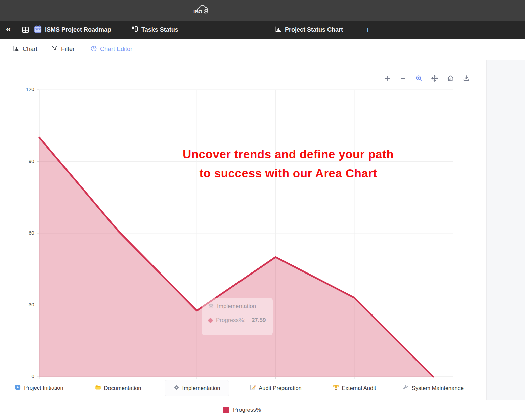  I want to click on filter-button-label: Filter, so click(68, 49).